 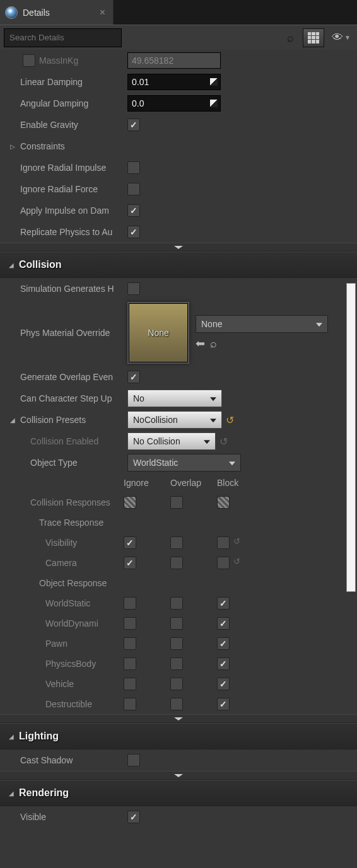 I want to click on chevron-down-icon: ▼, so click(x=348, y=38).